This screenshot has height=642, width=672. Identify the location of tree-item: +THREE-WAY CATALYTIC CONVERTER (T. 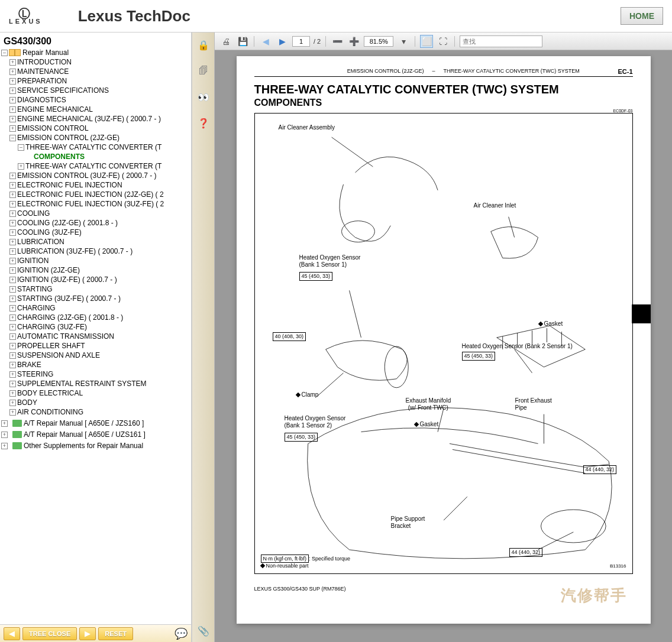
(96, 166).